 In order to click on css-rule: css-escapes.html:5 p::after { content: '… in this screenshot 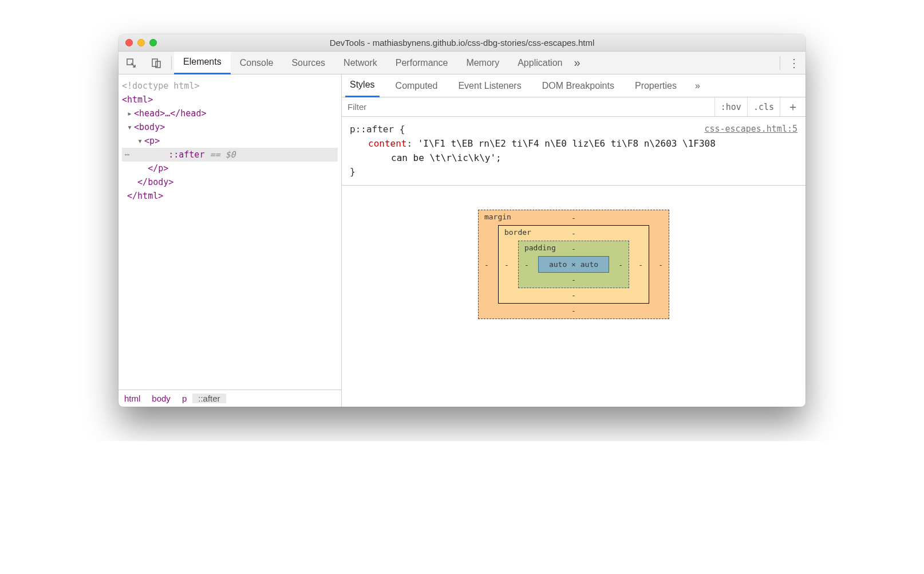, I will do `click(574, 151)`.